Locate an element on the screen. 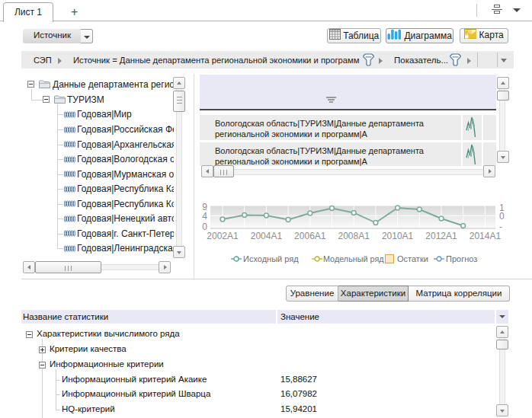 Image resolution: width=532 pixels, height=418 pixels. svg-text: 2008A1 is located at coordinates (354, 236).